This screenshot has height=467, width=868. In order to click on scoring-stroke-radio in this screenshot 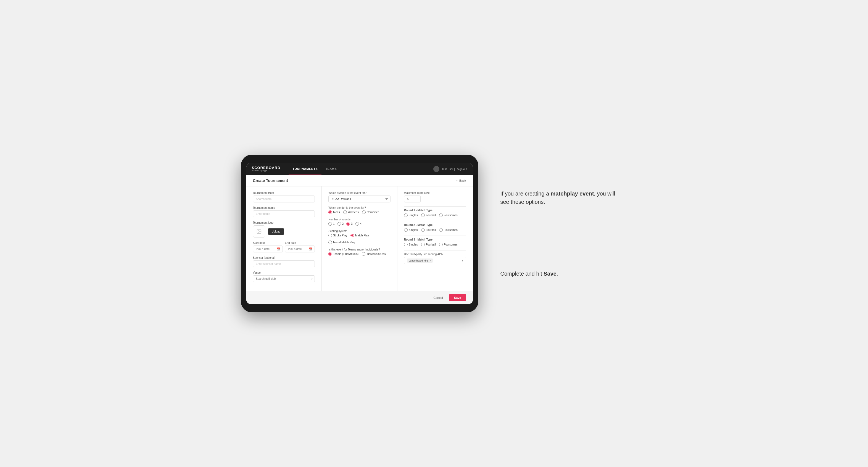, I will do `click(330, 235)`.